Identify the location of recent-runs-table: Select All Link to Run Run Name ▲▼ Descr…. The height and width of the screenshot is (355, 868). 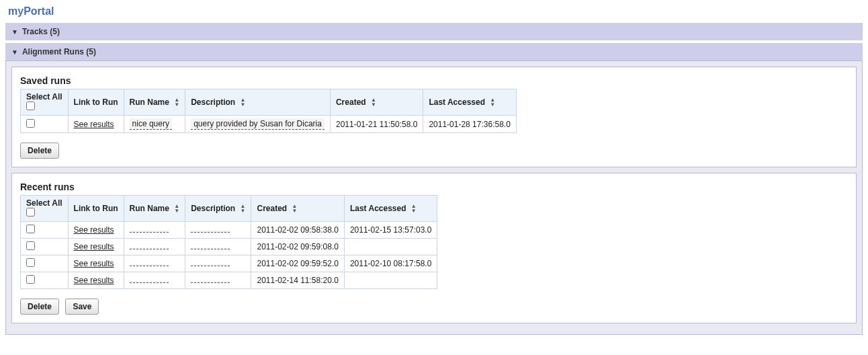
(228, 242).